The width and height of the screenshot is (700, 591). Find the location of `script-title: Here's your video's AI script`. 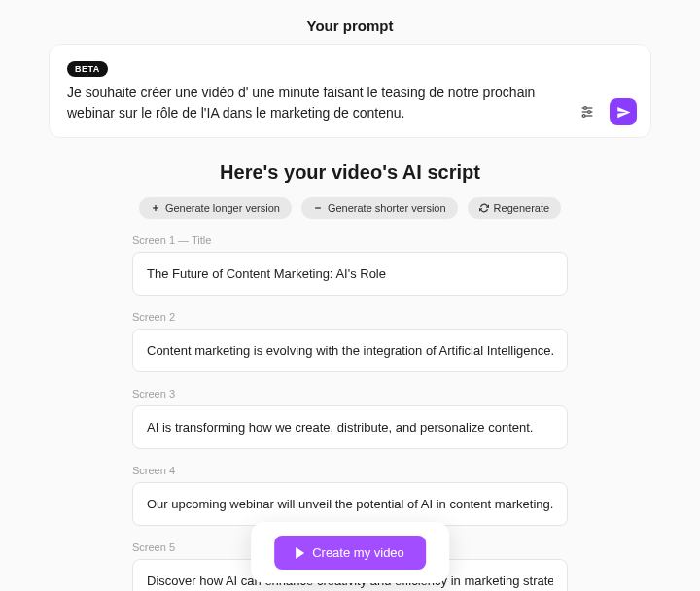

script-title: Here's your video's AI script is located at coordinates (350, 173).